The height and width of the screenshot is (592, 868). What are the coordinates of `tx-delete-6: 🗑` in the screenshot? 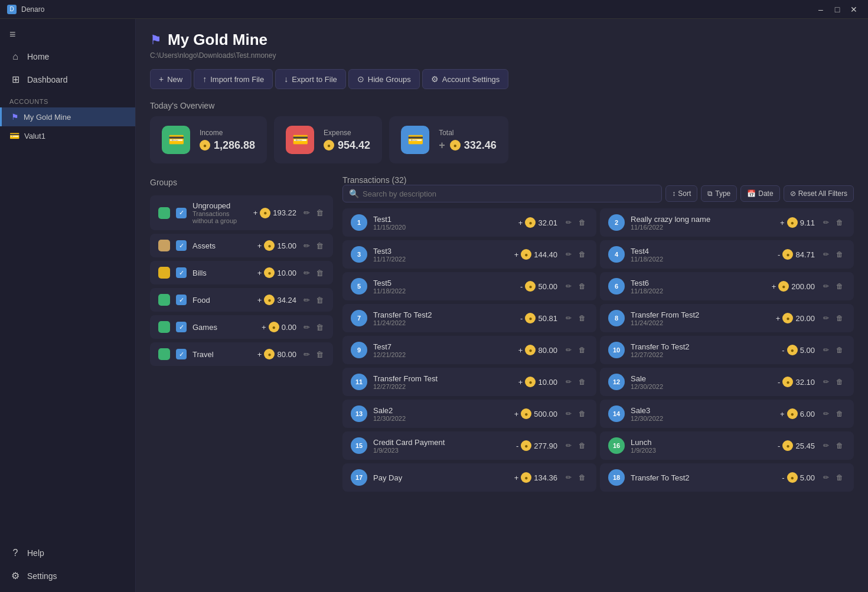 It's located at (840, 286).